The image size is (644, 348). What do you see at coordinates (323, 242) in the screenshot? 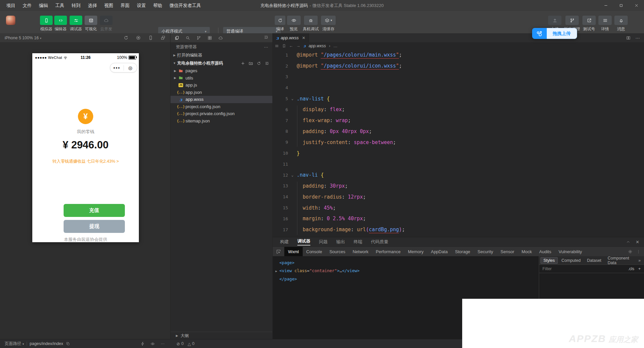
I see `debugger-tab-问题: 问题` at bounding box center [323, 242].